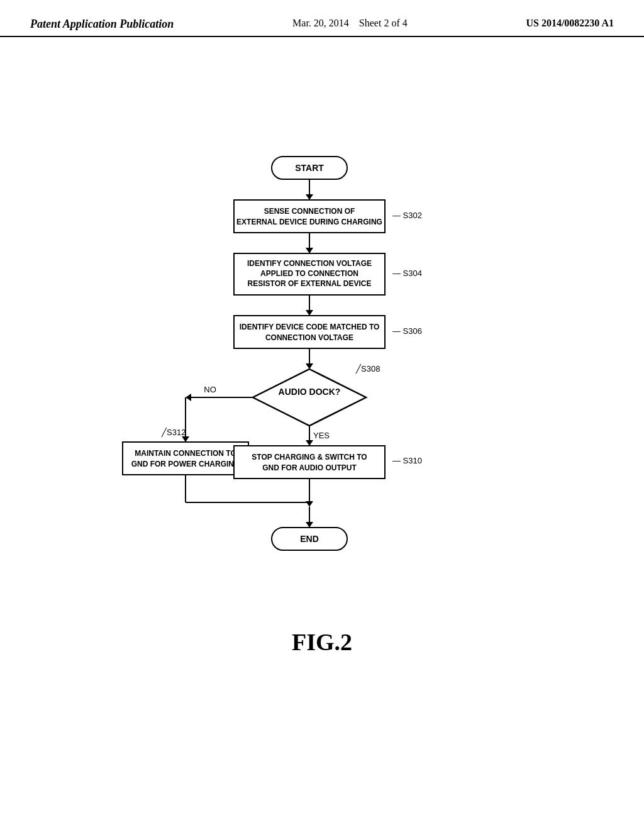 This screenshot has height=830, width=644. I want to click on s304-line2: APPLIED TO CONNECTION, so click(309, 274).